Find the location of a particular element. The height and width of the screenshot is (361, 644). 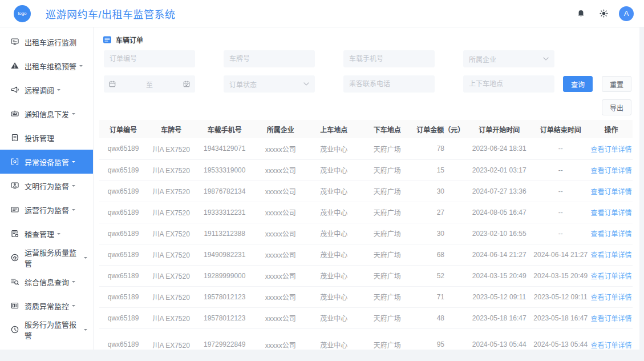

broadcast-icon is located at coordinates (15, 114).